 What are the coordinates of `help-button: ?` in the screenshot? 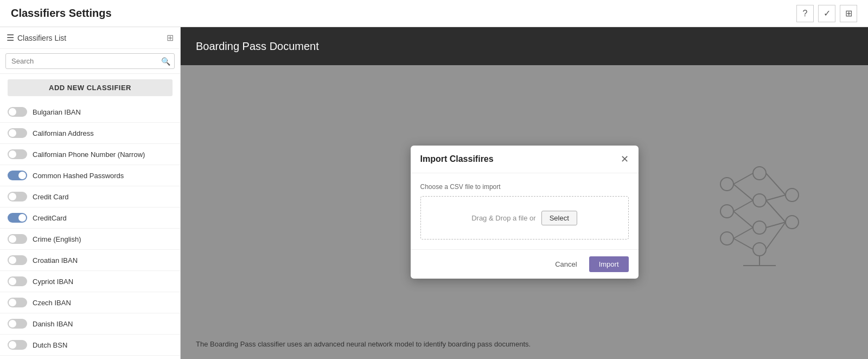 It's located at (805, 14).